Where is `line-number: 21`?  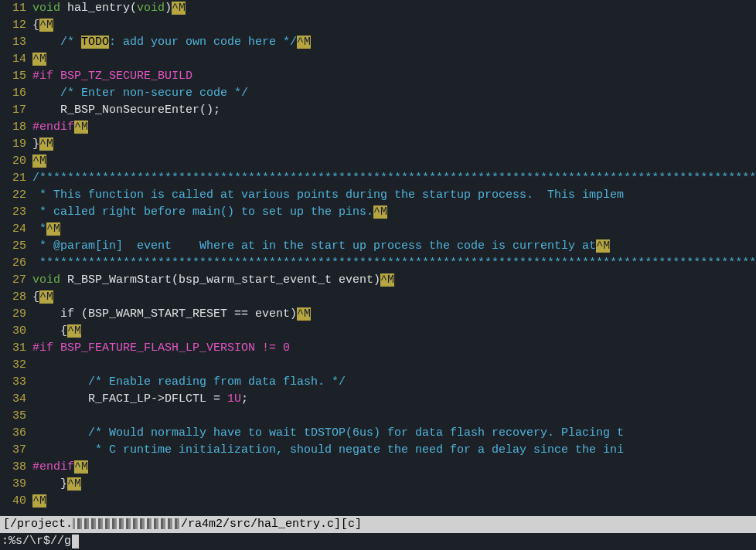
line-number: 21 is located at coordinates (16, 178).